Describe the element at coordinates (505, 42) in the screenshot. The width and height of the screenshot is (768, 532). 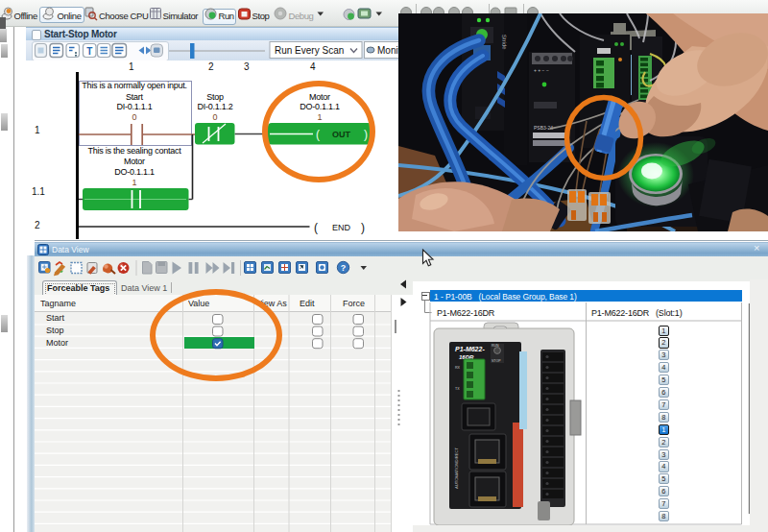
I see `svg-text: Stride` at that location.